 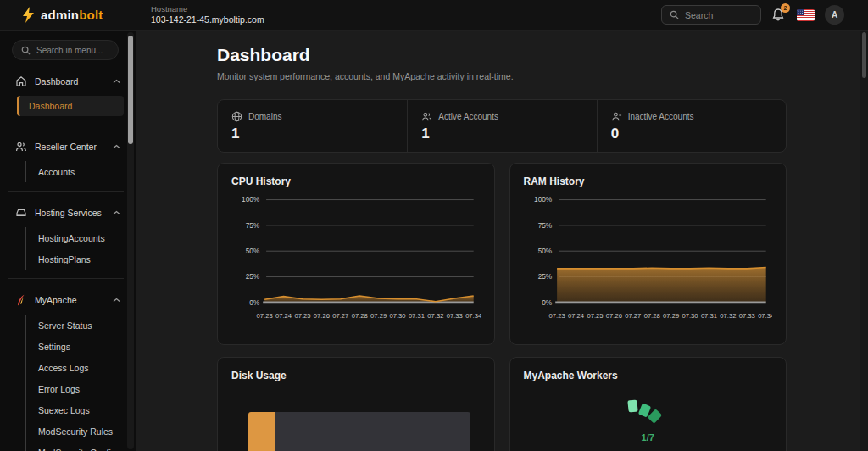 What do you see at coordinates (427, 117) in the screenshot?
I see `users-group-icon` at bounding box center [427, 117].